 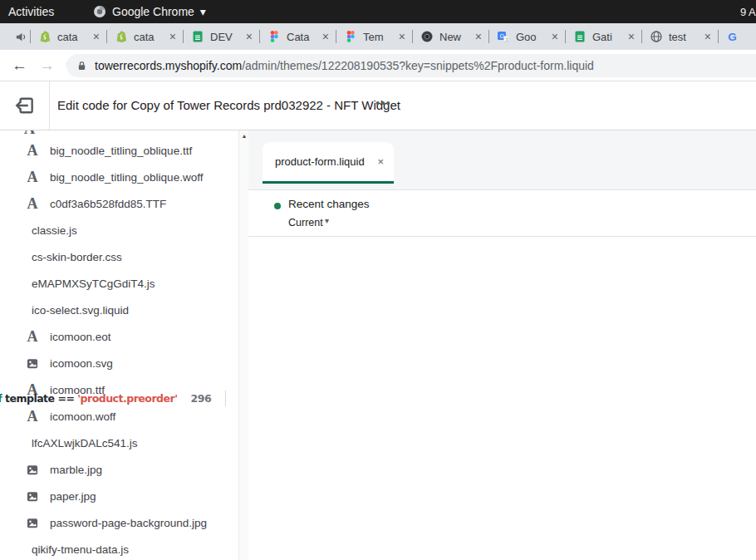 I want to click on browser-toolbar: ← → ⟳ towerrecords.myshopify.com/admin/t…, so click(x=378, y=66).